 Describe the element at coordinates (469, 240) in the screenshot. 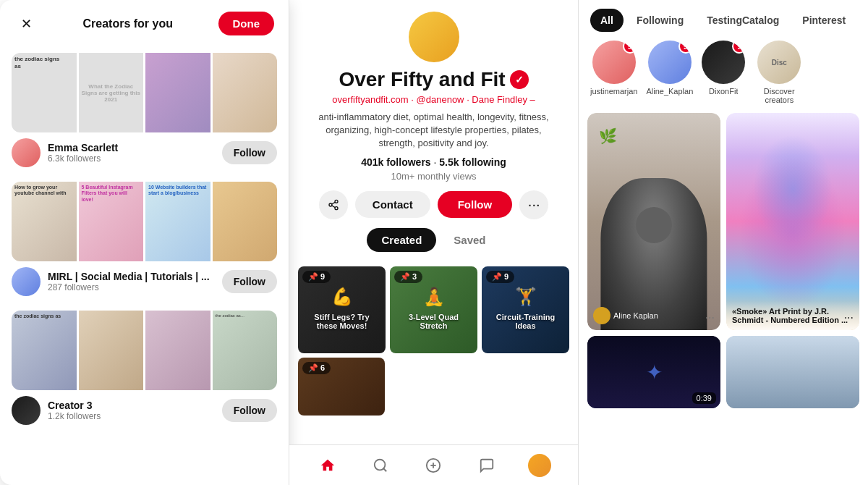

I see `tab-saved: Saved` at that location.